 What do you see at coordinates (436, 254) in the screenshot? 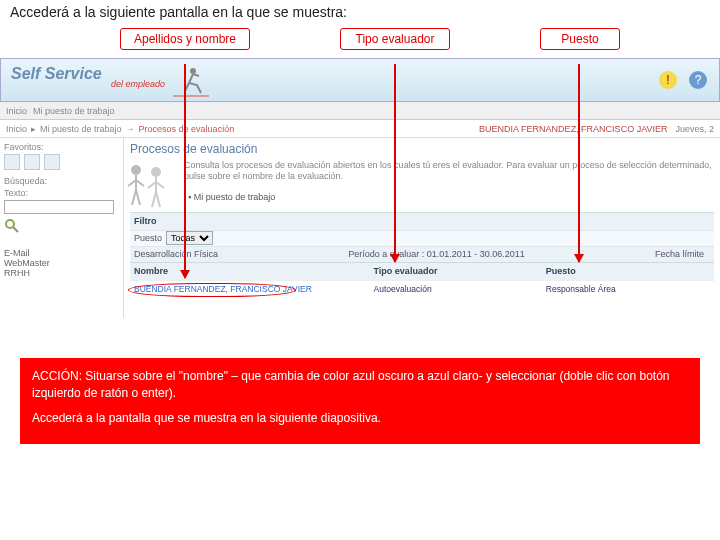
I see `periodo-label: Período a evaluar : 01.01.2011 - 30.06.2…` at bounding box center [436, 254].